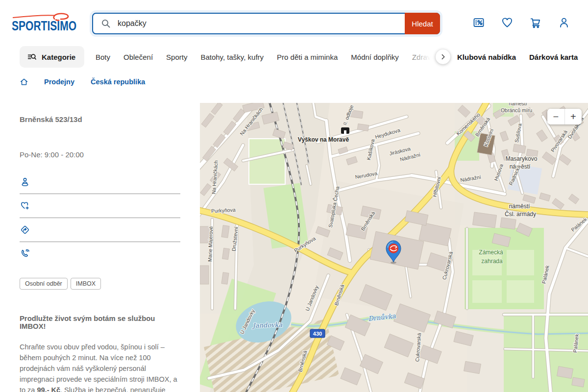  What do you see at coordinates (211, 244) in the screenshot?
I see `svg-text: Marie Majerové` at bounding box center [211, 244].